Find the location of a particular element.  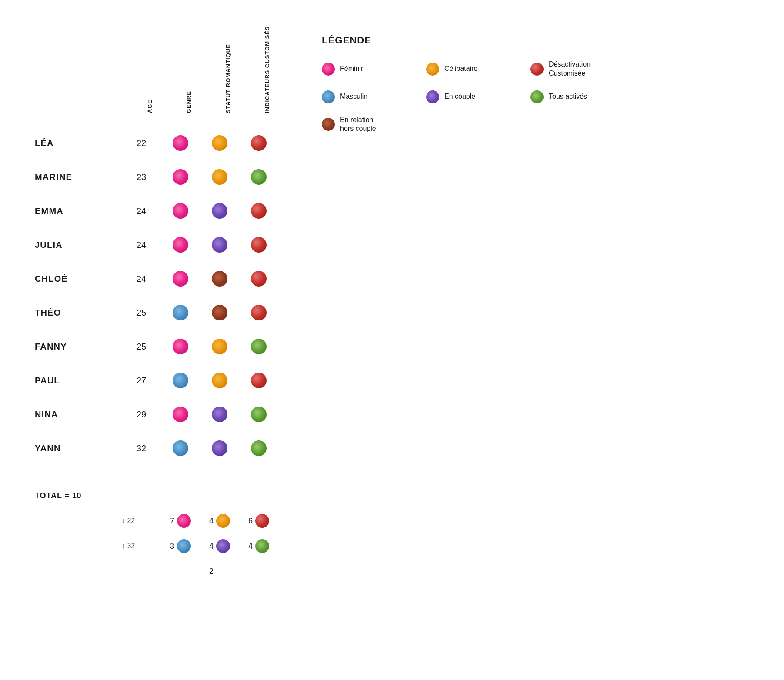

legend-item-féminin: Féminin is located at coordinates (370, 69).